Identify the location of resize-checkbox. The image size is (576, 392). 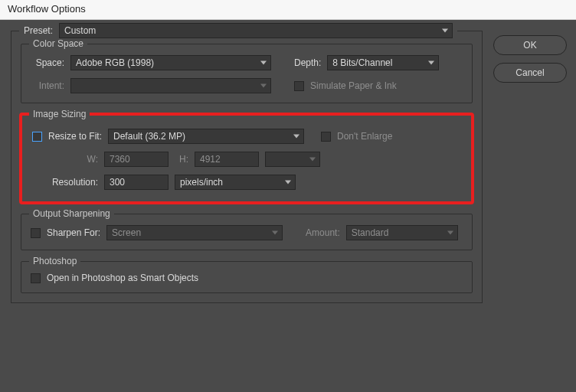
(37, 136).